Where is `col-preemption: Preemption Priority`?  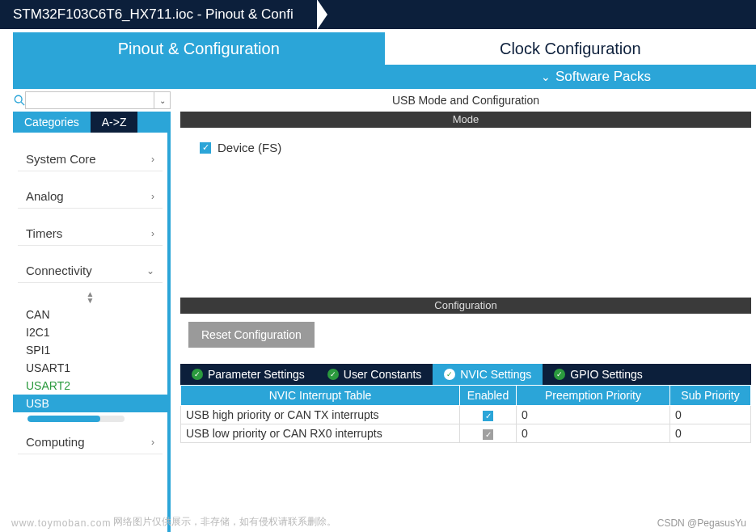 col-preemption: Preemption Priority is located at coordinates (593, 396).